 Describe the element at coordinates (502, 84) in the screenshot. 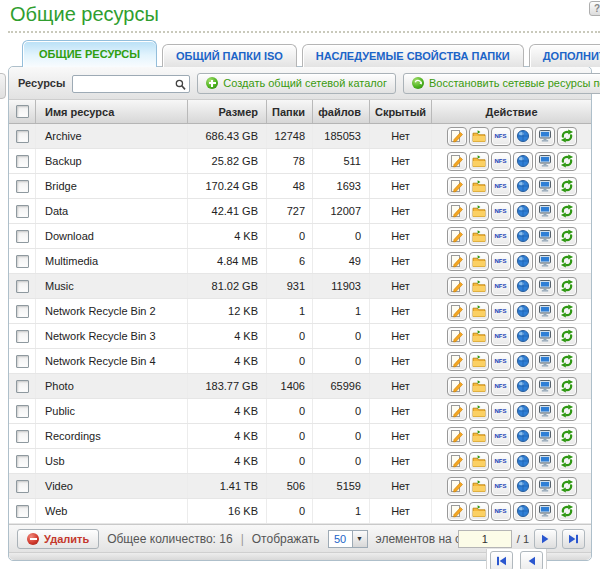

I see `restore-defaults-button: Восстановить сетевые ресурсы по умолчани…` at that location.